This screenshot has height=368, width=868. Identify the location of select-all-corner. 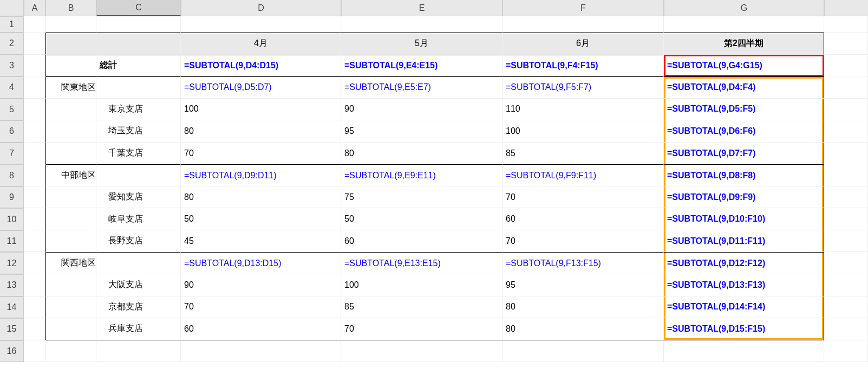
(12, 8).